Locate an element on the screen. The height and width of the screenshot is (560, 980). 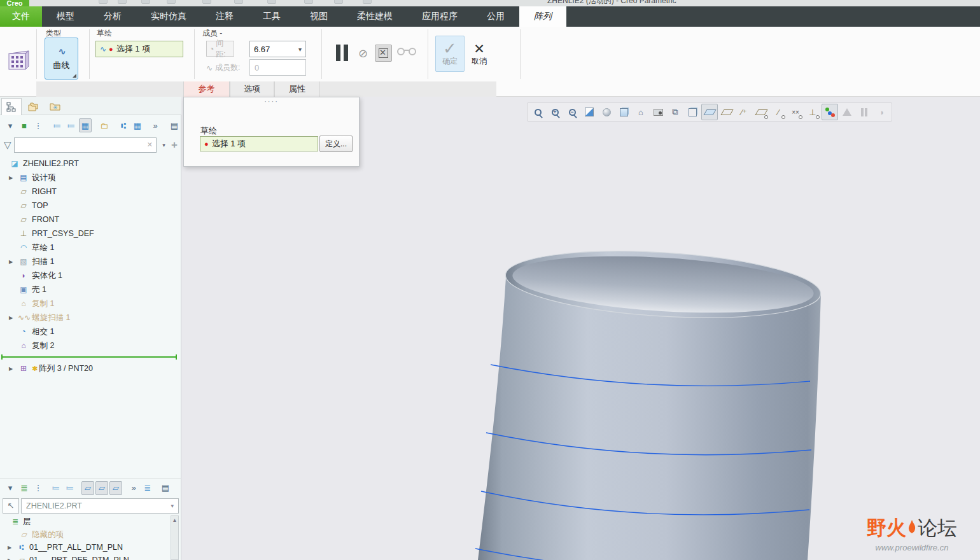
csys-display-toggle: ⊥ is located at coordinates (813, 112).